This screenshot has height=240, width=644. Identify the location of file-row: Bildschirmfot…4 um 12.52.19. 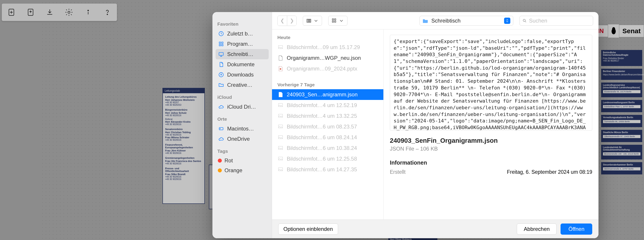
(328, 106).